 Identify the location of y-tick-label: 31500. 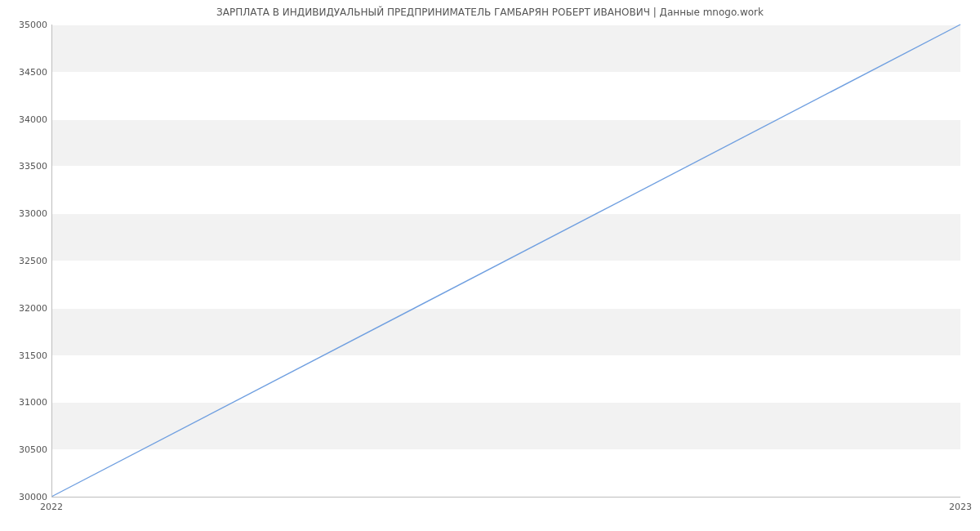
(27, 355).